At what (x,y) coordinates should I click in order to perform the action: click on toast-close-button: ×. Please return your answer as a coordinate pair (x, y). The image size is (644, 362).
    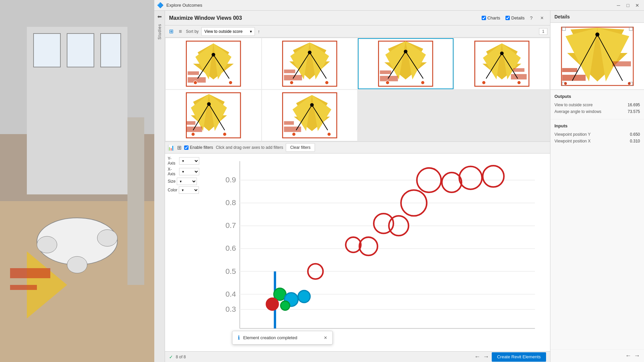
    Looking at the image, I should click on (325, 338).